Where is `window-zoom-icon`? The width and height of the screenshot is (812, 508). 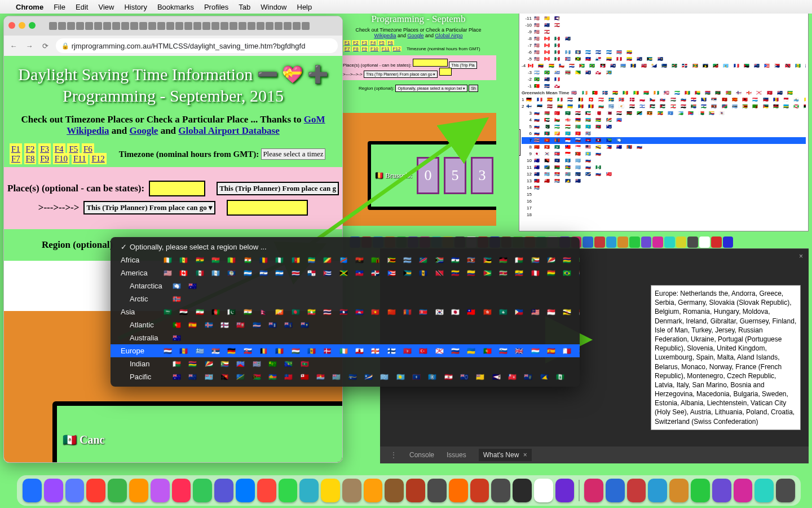
window-zoom-icon is located at coordinates (32, 25).